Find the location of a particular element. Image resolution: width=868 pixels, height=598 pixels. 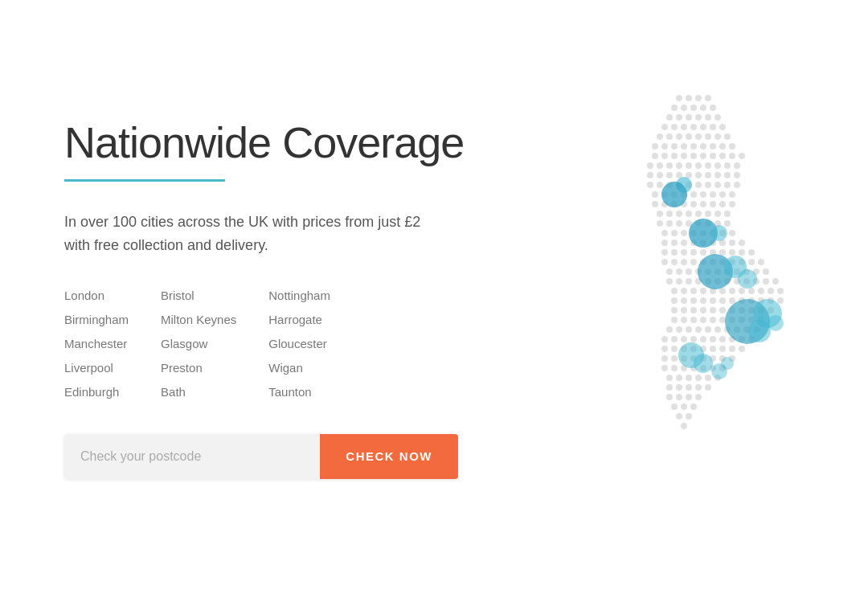

city-nottingham: Nottingham is located at coordinates (299, 296).